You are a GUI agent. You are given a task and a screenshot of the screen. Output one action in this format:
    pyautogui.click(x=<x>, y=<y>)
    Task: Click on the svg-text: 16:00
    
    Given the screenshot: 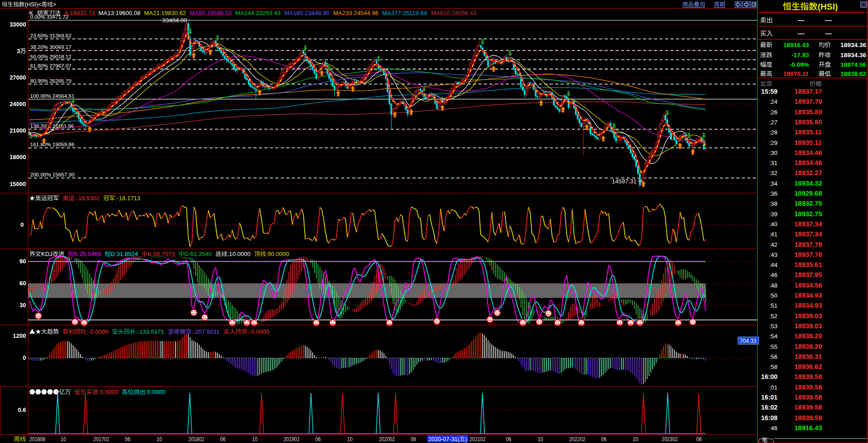 What is the action you would take?
    pyautogui.click(x=769, y=377)
    